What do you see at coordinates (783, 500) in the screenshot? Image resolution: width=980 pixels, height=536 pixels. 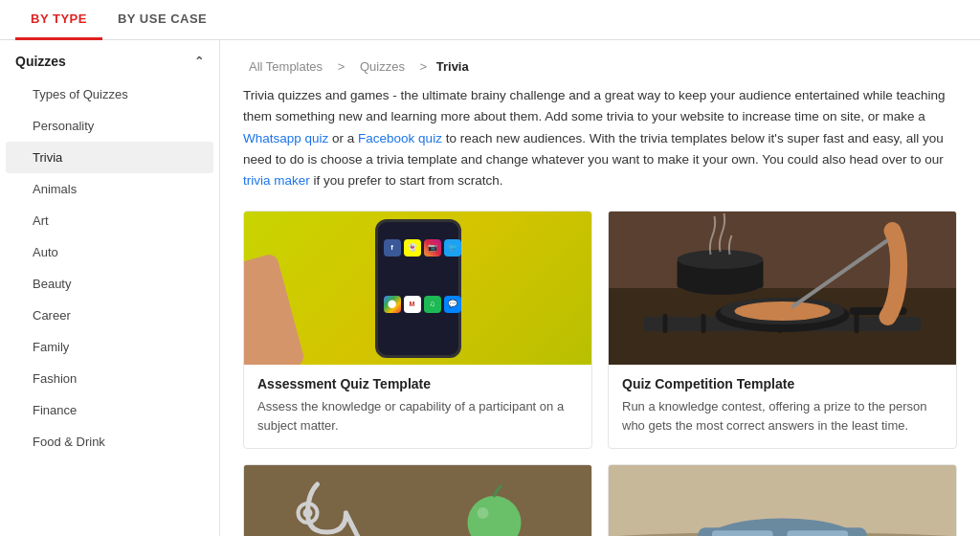 I see `card-auto-quiz: Auto Quiz Template Engage car enthusiast…` at bounding box center [783, 500].